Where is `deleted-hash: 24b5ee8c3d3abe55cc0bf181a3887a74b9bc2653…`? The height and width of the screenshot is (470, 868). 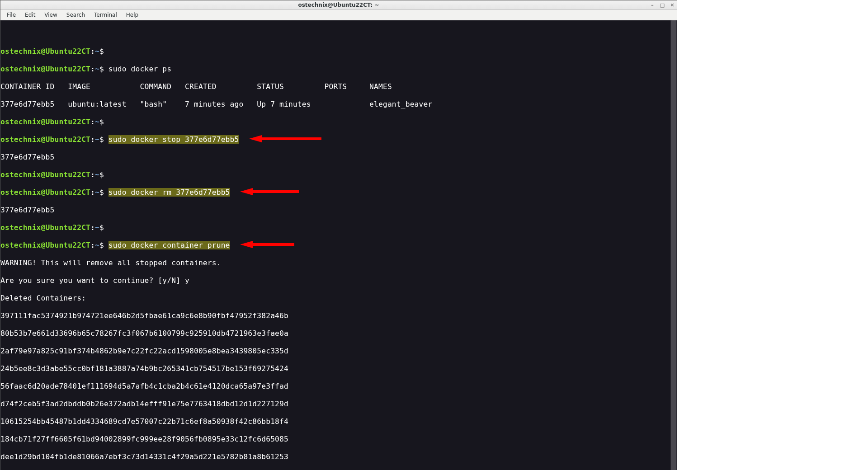 deleted-hash: 24b5ee8c3d3abe55cc0bf181a3887a74b9bc2653… is located at coordinates (339, 369).